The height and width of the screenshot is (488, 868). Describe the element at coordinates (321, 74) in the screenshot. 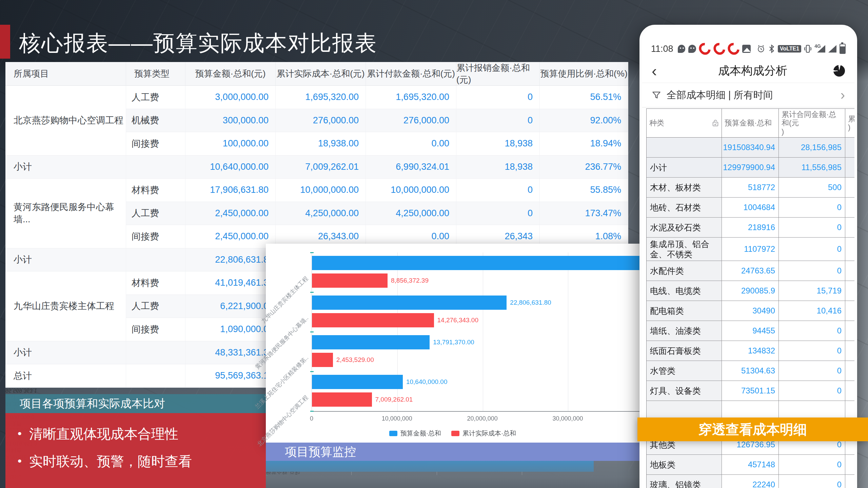

I see `col-header-actual-cost: 累计实际成本·总和(元)` at that location.